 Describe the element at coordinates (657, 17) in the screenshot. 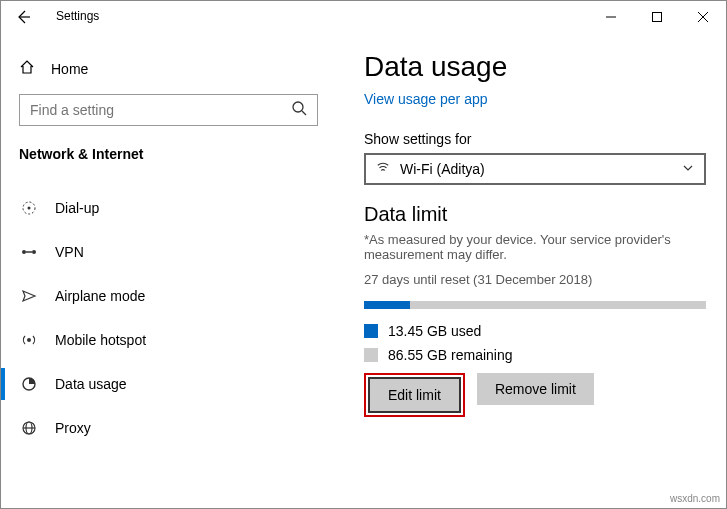

I see `maximize-button` at that location.